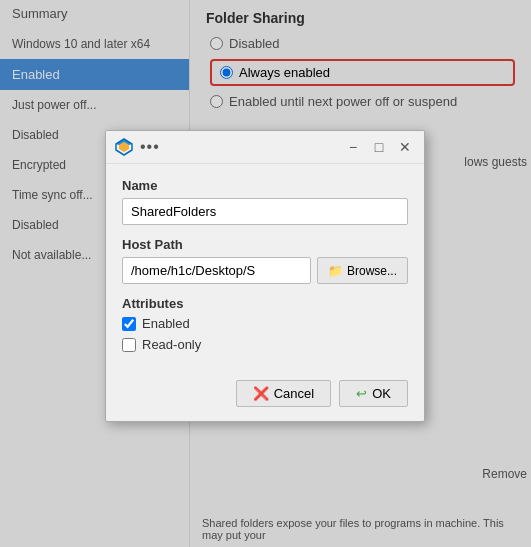  What do you see at coordinates (124, 147) in the screenshot?
I see `virtualbox-logo-icon` at bounding box center [124, 147].